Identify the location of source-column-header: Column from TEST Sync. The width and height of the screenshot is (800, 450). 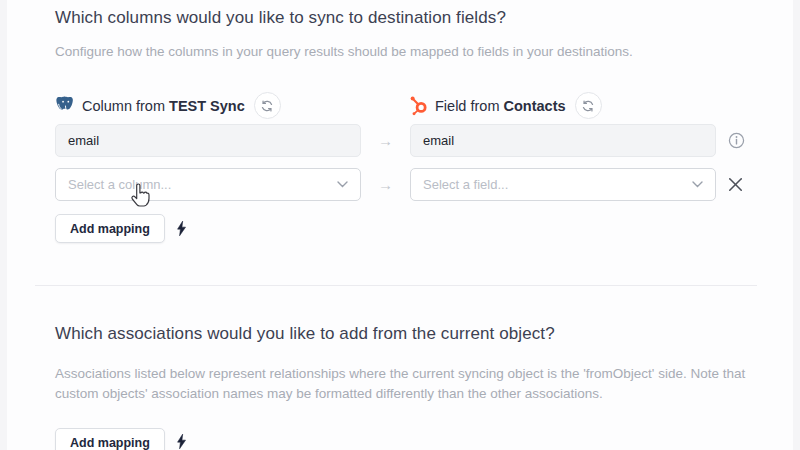
(168, 106).